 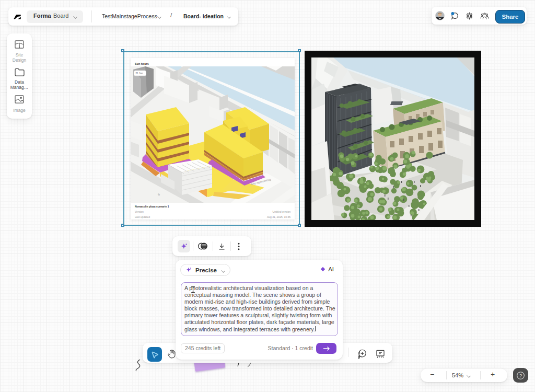 I want to click on svg-text: Nomacolin plaza scenario 1, so click(x=152, y=206).